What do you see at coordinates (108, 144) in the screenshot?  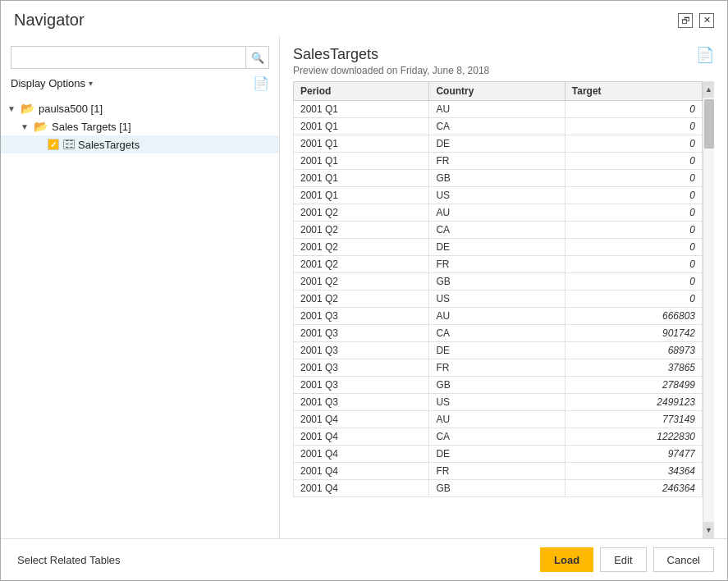 I see `tree-label-sales-targets-table: SalesTargets` at bounding box center [108, 144].